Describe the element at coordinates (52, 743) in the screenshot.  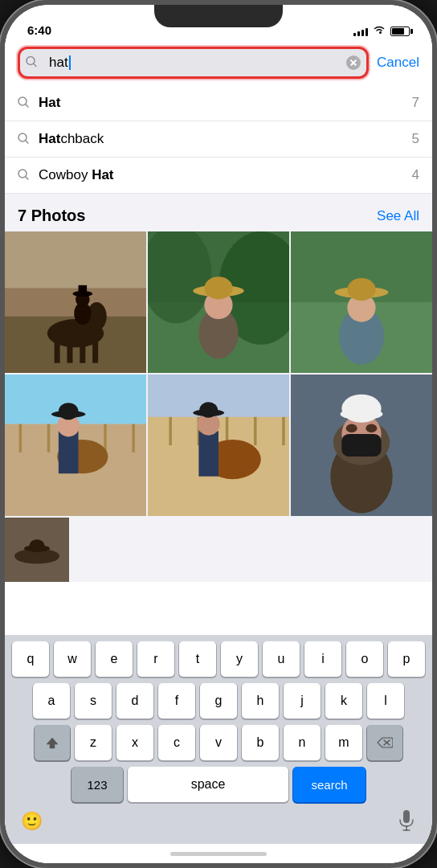
I see `shift-key` at that location.